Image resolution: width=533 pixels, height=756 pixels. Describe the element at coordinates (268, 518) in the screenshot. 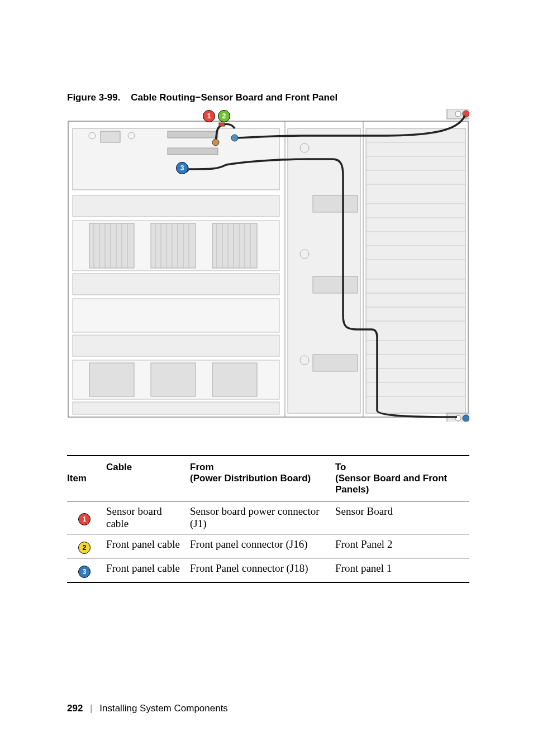

I see `table-row: 1 Sensor board cable Sensor board power …` at that location.